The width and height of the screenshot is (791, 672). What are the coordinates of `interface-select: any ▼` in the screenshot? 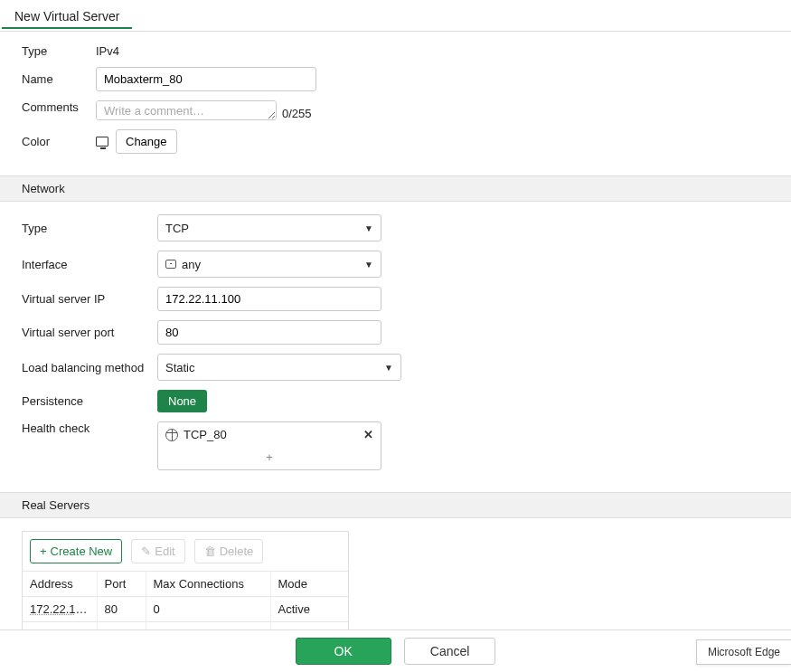 It's located at (269, 264).